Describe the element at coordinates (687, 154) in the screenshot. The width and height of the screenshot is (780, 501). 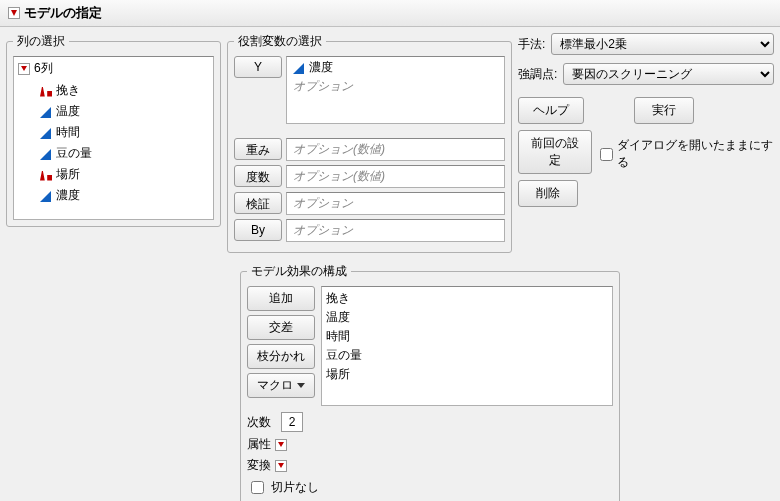
I see `keep-open-checkbox: ダイアログを開いたままにする` at that location.